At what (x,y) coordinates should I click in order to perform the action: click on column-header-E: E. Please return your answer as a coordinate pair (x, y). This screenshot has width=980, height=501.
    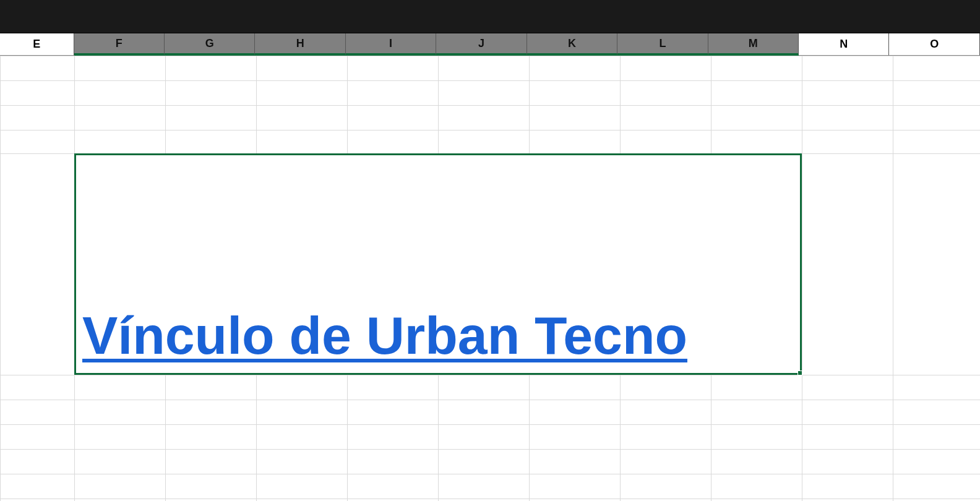
    Looking at the image, I should click on (37, 45).